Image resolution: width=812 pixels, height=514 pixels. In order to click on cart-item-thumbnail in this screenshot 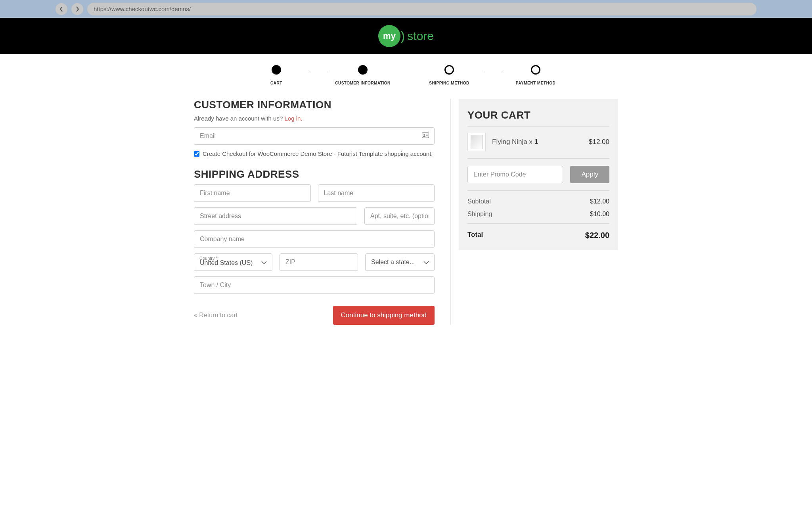, I will do `click(477, 142)`.